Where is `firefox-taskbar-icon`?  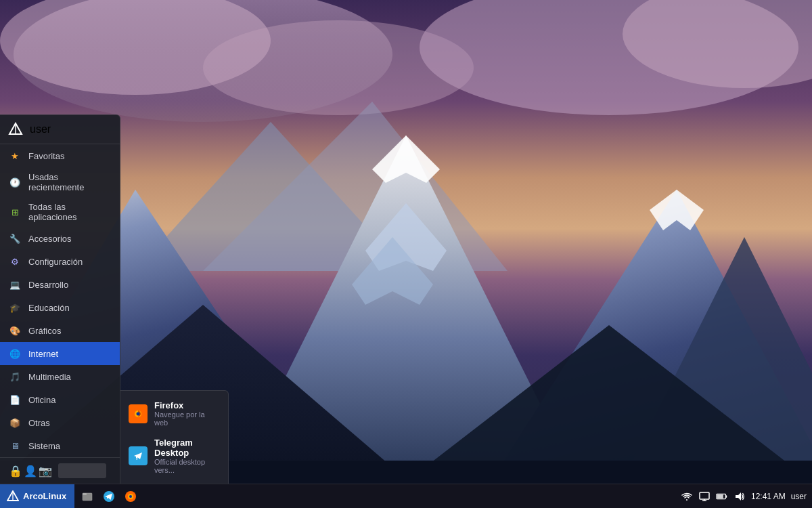 firefox-taskbar-icon is located at coordinates (131, 496).